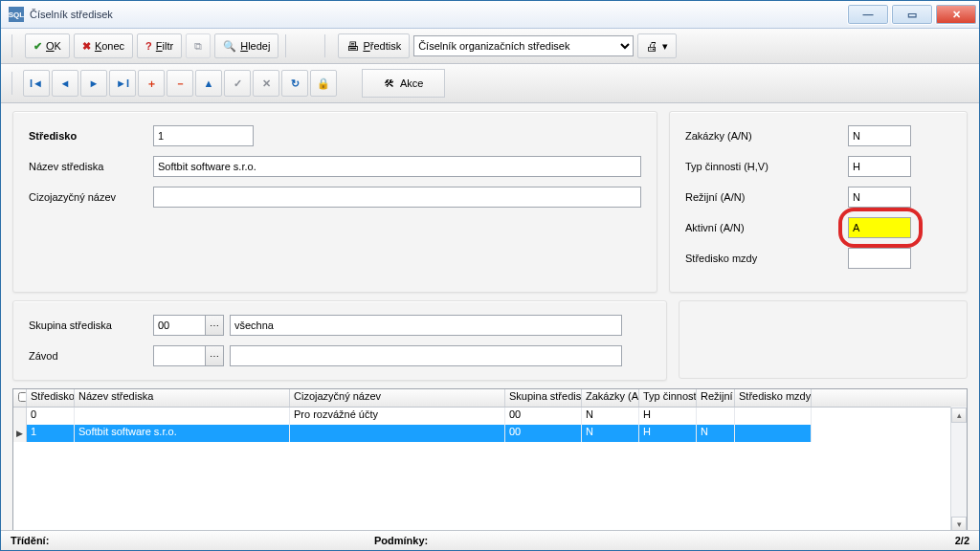 This screenshot has height=551, width=980. I want to click on status-podminky: Podmínky:, so click(643, 540).